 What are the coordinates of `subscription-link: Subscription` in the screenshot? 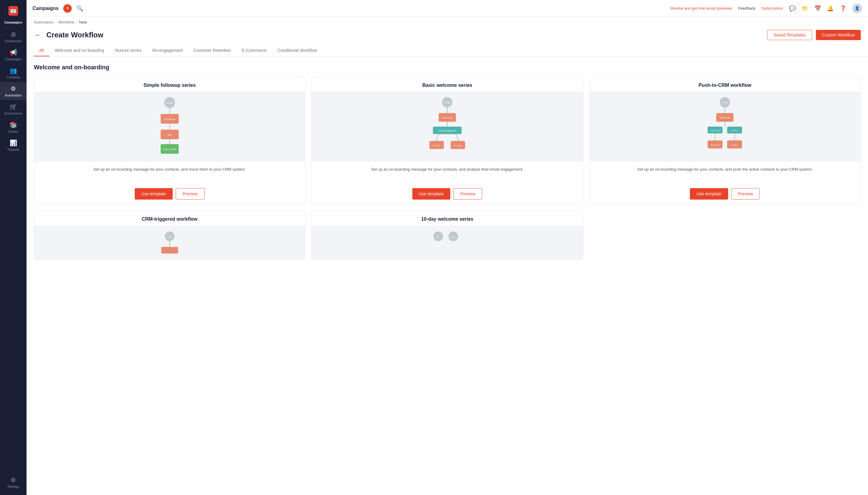 It's located at (772, 8).